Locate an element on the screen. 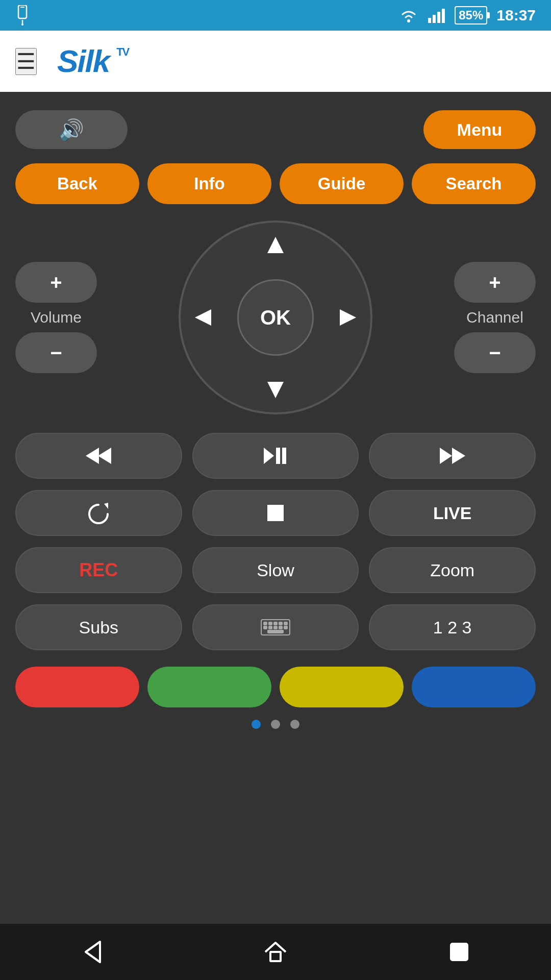  phone-icon is located at coordinates (22, 15).